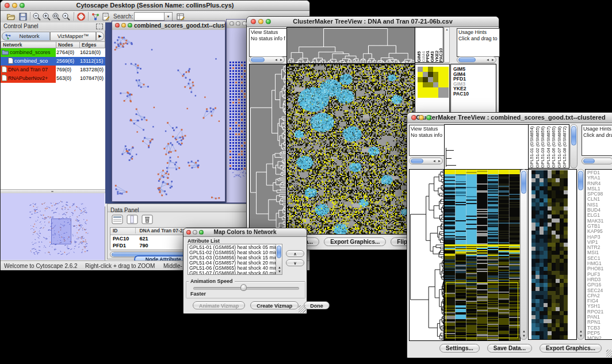 This screenshot has height=364, width=612. I want to click on heatmap-vscrollbar: ▲ ▼, so click(523, 254).